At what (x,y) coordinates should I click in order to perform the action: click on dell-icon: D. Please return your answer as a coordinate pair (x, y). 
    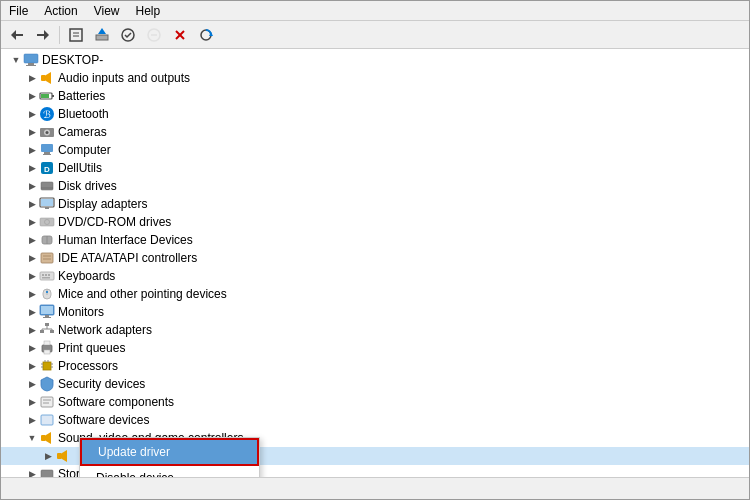
    Looking at the image, I should click on (47, 168).